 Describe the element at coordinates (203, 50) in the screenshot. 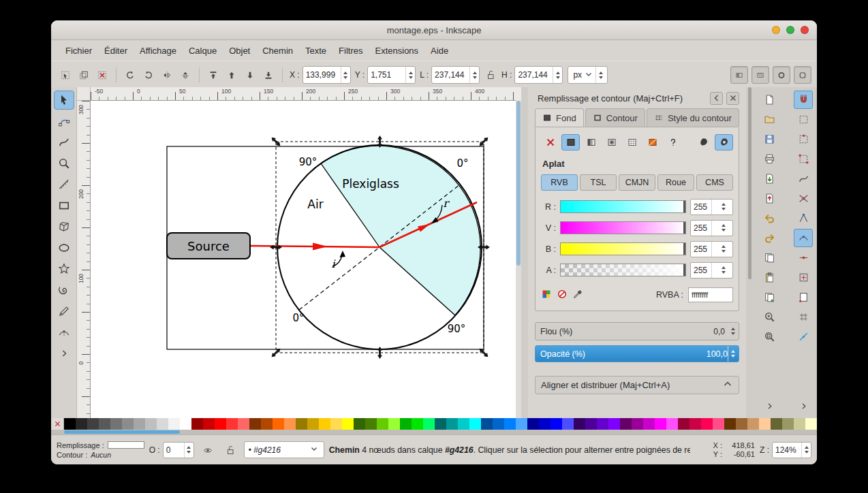

I see `menu-calque: Calque` at that location.